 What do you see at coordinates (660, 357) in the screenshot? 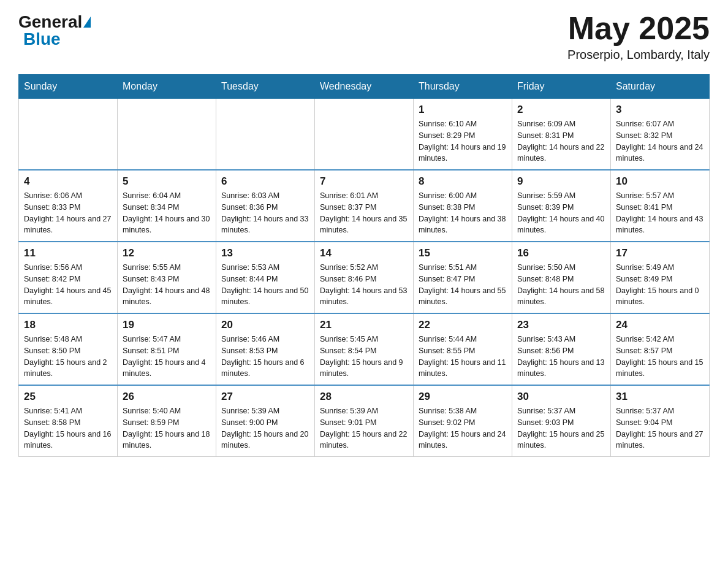
I see `day-info: Sunrise: 5:42 AMSunset: 8:57 PMDaylight:…` at bounding box center [660, 357].